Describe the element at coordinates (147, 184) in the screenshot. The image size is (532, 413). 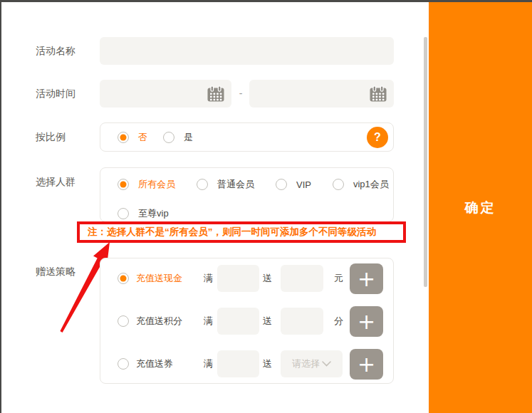
I see `crowd-option-all-members: 所有会员` at that location.